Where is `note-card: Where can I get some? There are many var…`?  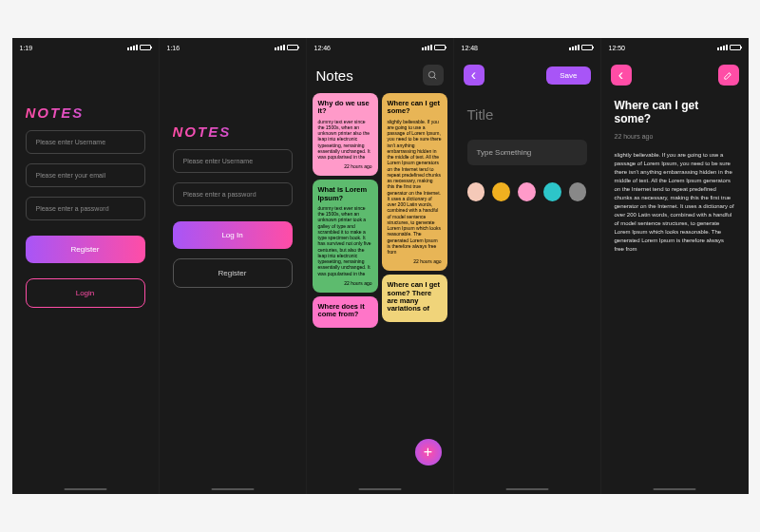 note-card: Where can I get some? There are many var… is located at coordinates (414, 298).